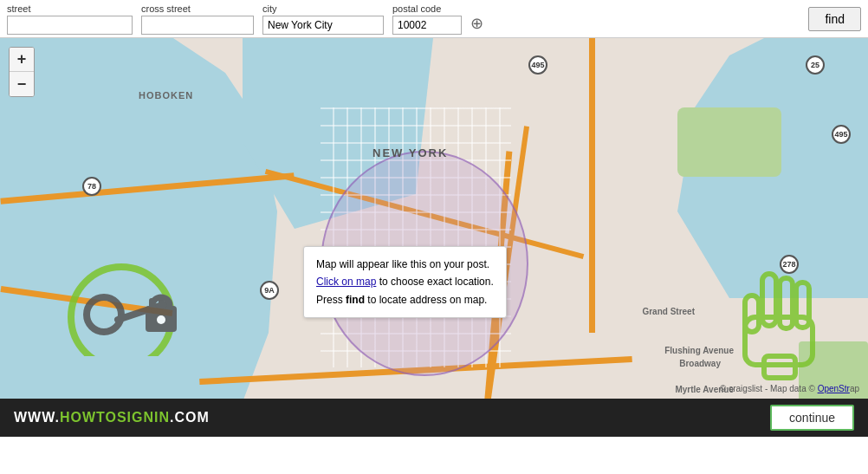 This screenshot has width=868, height=474. What do you see at coordinates (198, 25) in the screenshot?
I see `cross-street-input` at bounding box center [198, 25].